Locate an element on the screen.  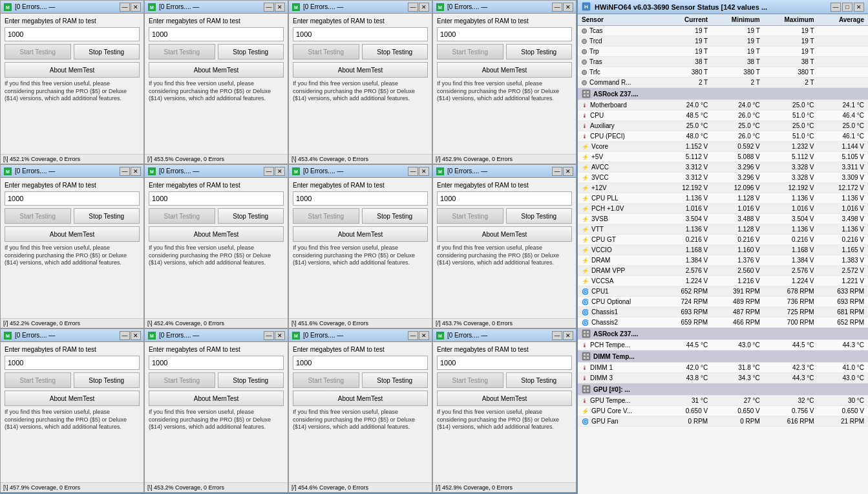
start-btn-11: Start Testing is located at coordinates (326, 380).